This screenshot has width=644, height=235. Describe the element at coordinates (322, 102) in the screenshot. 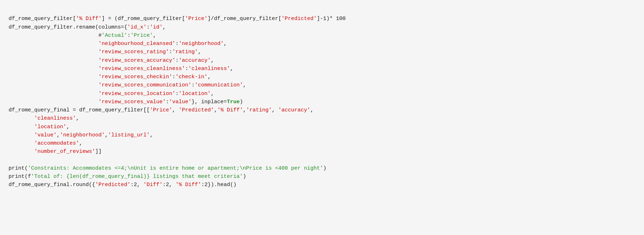

I see `code-line: 'review_scores_value':'value'}, inplace=…` at that location.